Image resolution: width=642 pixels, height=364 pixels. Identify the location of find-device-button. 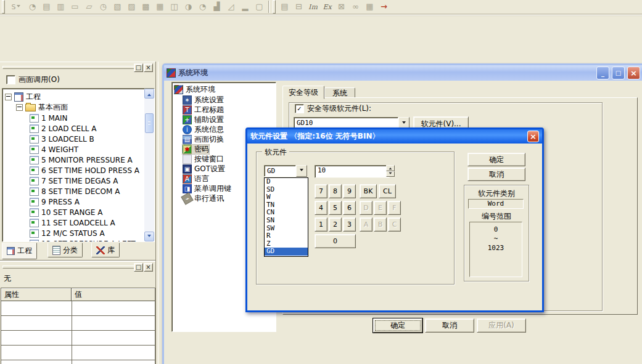
(355, 7).